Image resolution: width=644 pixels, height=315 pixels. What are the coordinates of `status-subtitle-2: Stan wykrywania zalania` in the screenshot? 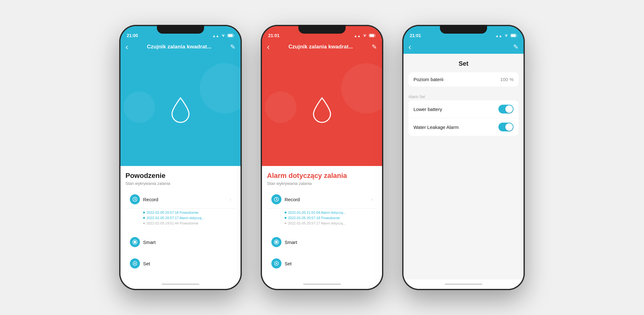 It's located at (322, 184).